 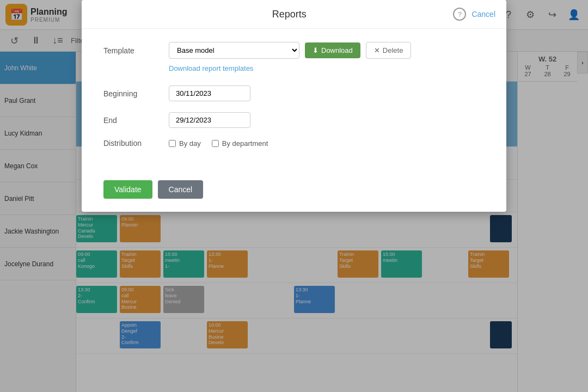 What do you see at coordinates (185, 144) in the screenshot?
I see `by-day-label: By day` at bounding box center [185, 144].